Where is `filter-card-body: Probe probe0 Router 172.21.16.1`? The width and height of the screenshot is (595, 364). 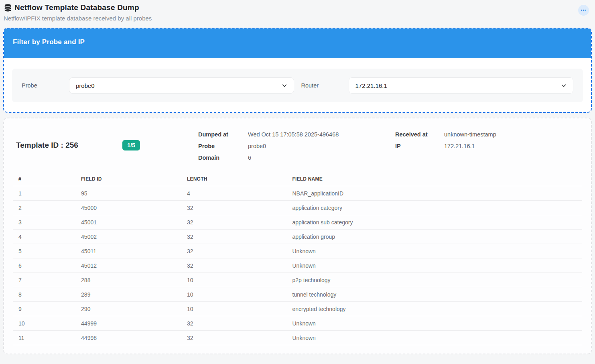
filter-card-body: Probe probe0 Router 172.21.16.1 is located at coordinates (298, 85).